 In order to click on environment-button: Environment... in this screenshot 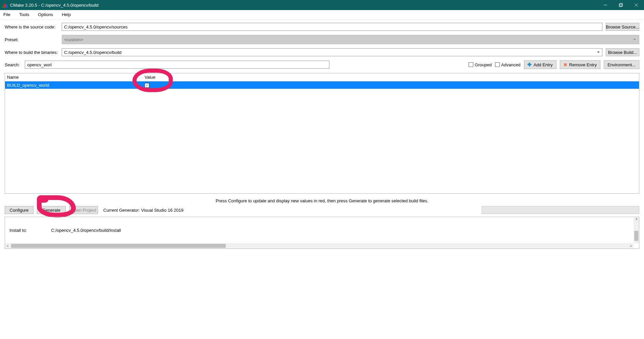, I will do `click(622, 65)`.